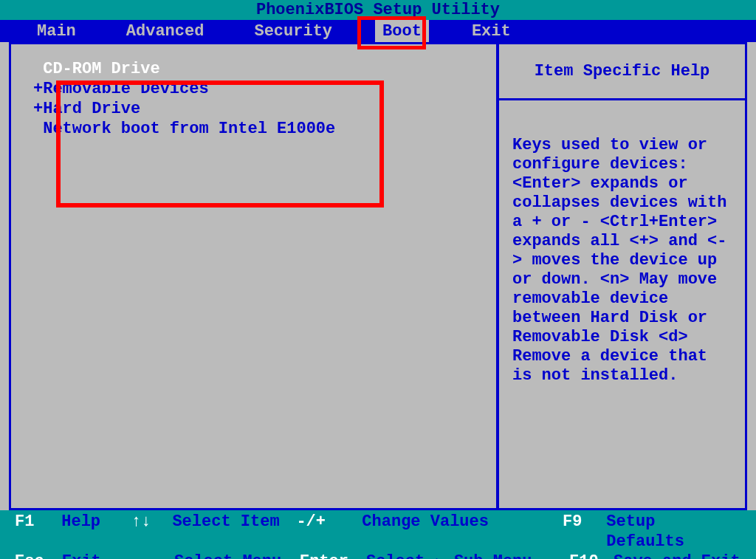  What do you see at coordinates (254, 128) in the screenshot?
I see `boot-item-network: Network boot from Intel E1000e` at bounding box center [254, 128].